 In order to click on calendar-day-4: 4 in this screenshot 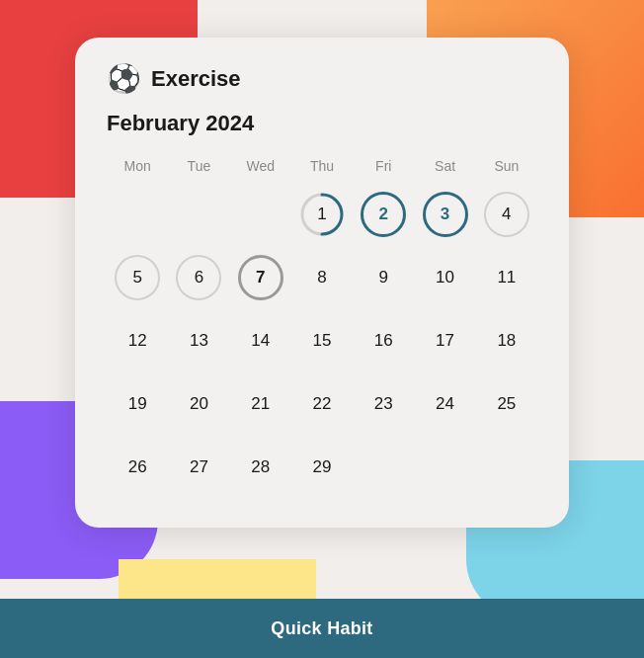, I will do `click(507, 214)`.